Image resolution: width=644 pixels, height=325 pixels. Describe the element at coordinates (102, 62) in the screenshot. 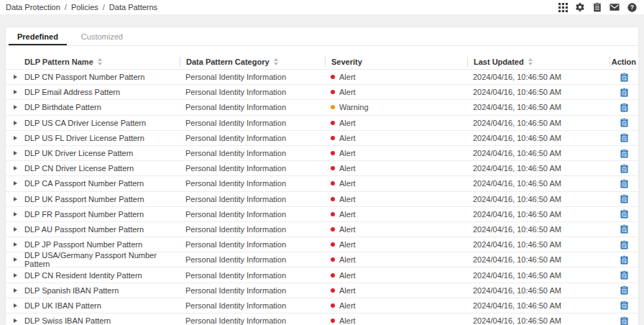

I see `column-header-pattern-name: DLP Pattern Name` at that location.